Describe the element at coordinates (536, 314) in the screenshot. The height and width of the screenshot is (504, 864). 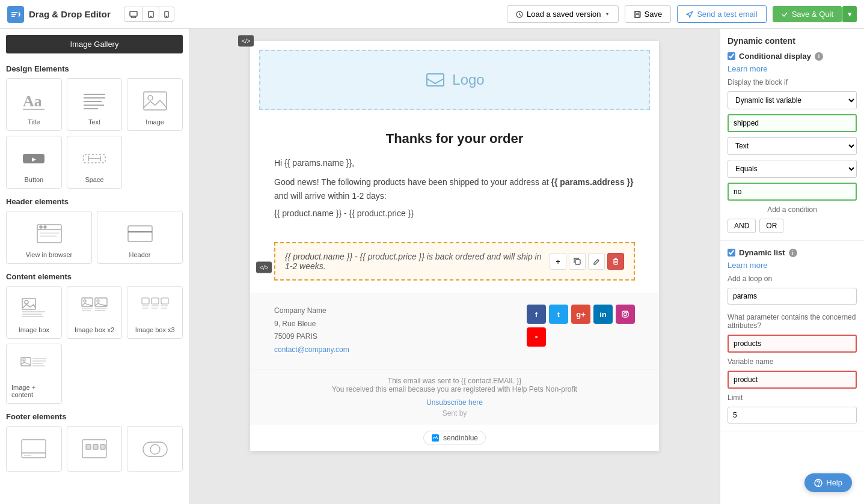
I see `facebook-icon: f` at that location.